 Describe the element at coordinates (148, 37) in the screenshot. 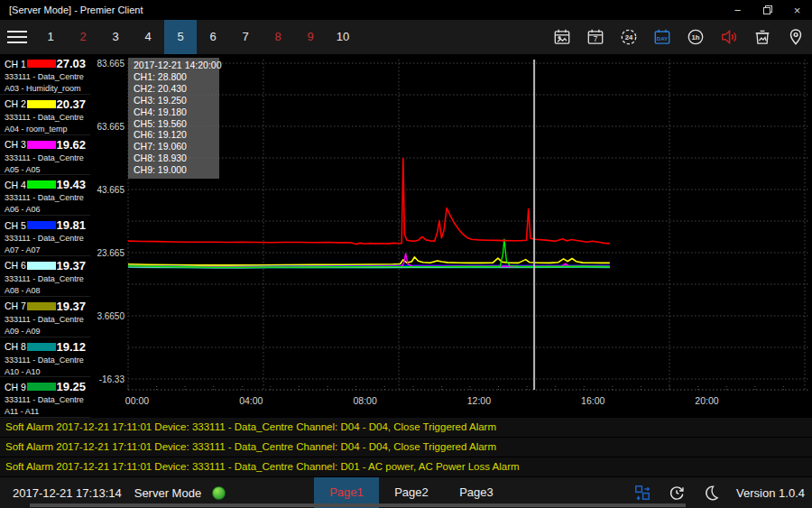

I see `graph-page-4-tab: 4` at that location.